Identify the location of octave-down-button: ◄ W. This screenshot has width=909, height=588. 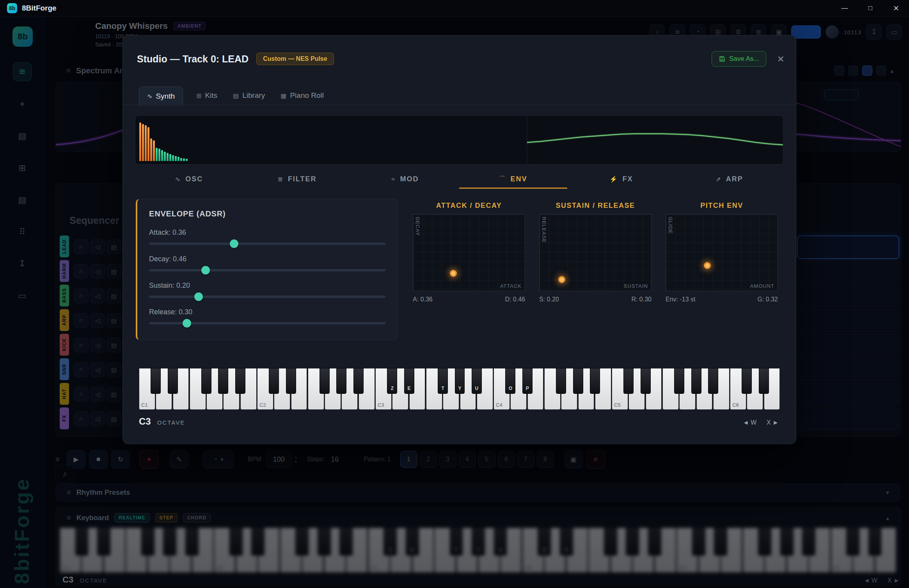
(750, 423).